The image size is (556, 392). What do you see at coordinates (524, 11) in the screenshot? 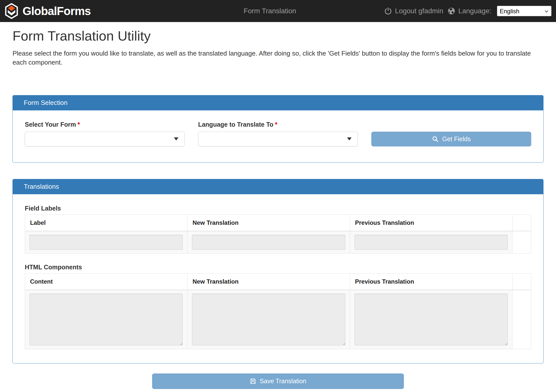
I see `language-select: English` at bounding box center [524, 11].